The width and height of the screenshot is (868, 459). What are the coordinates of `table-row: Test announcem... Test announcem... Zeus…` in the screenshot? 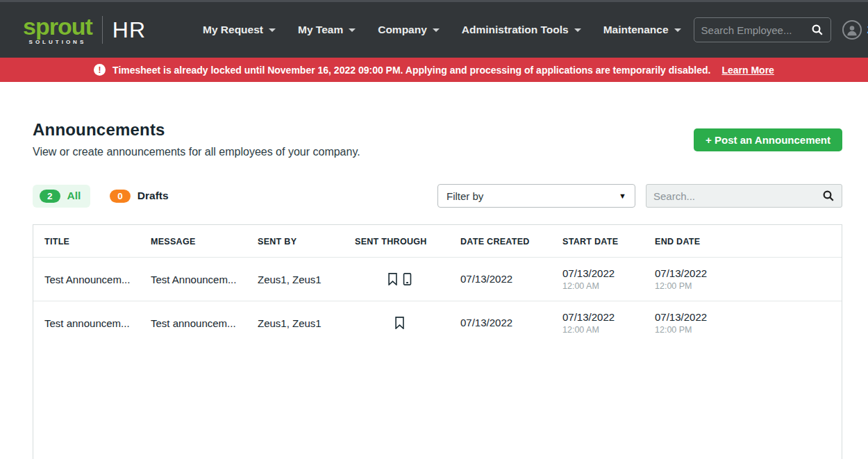 It's located at (437, 322).